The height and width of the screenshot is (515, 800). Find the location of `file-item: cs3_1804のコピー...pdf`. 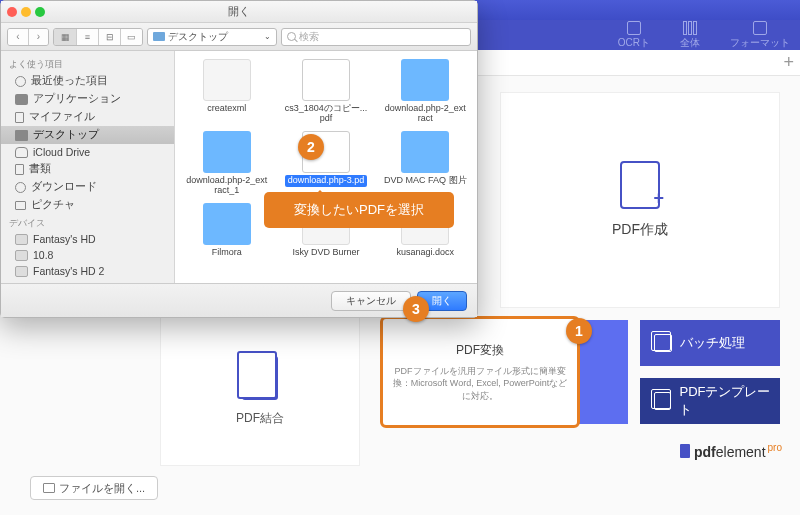

file-item: cs3_1804のコピー...pdf is located at coordinates (326, 92).